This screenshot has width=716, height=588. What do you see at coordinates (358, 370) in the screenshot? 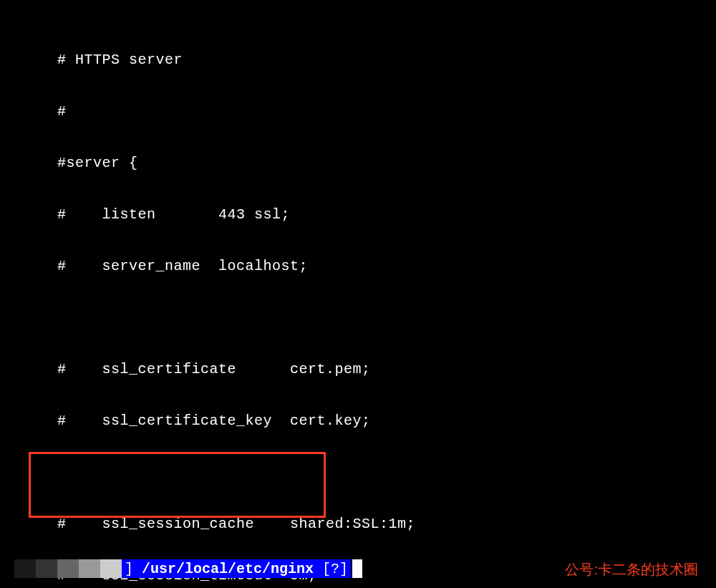
I see `config-line: # ssl_certificate cert.pem;` at bounding box center [358, 370].